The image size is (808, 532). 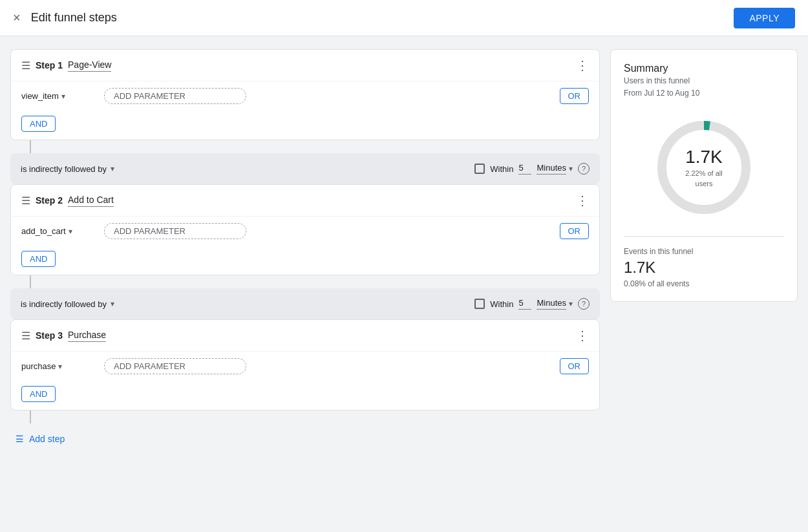 I want to click on events-percent: 0.08% of all events, so click(x=704, y=284).